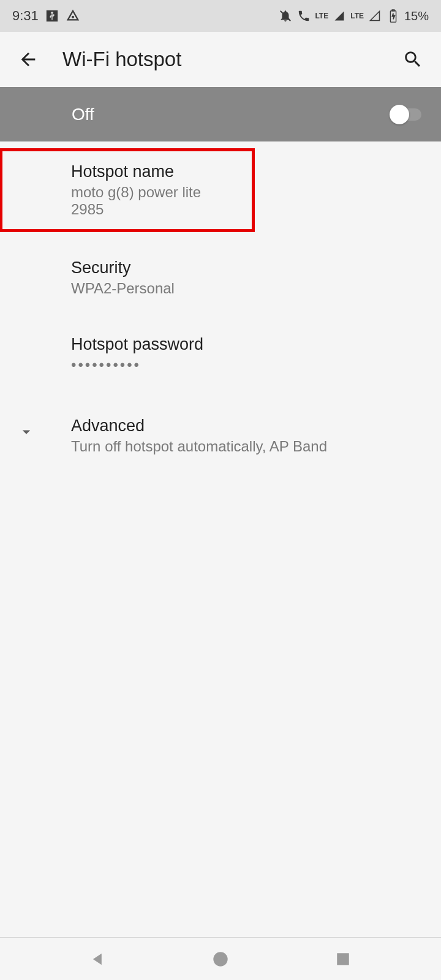 Image resolution: width=441 pixels, height=980 pixels. Describe the element at coordinates (98, 959) in the screenshot. I see `nav-triangle-icon` at that location.